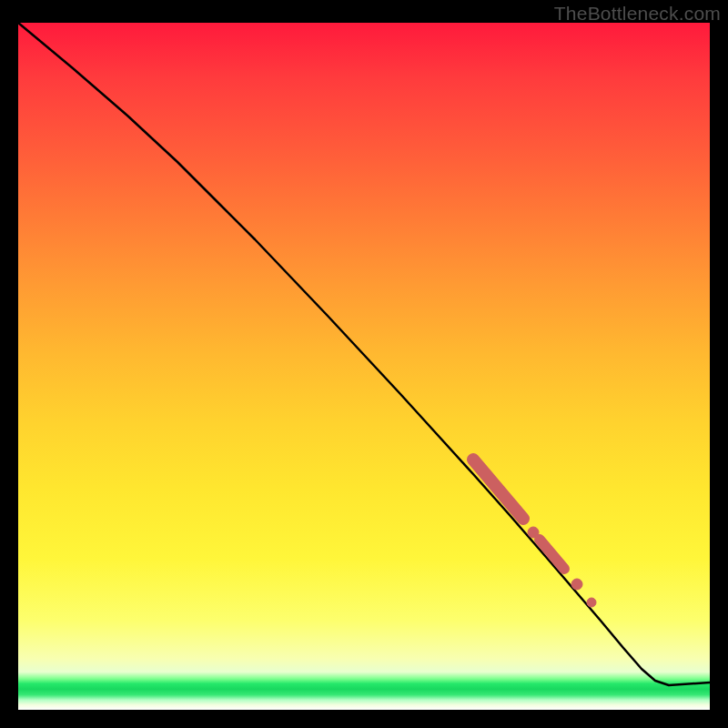 The image size is (728, 728). What do you see at coordinates (535, 533) in the screenshot?
I see `highlight-markers` at bounding box center [535, 533].